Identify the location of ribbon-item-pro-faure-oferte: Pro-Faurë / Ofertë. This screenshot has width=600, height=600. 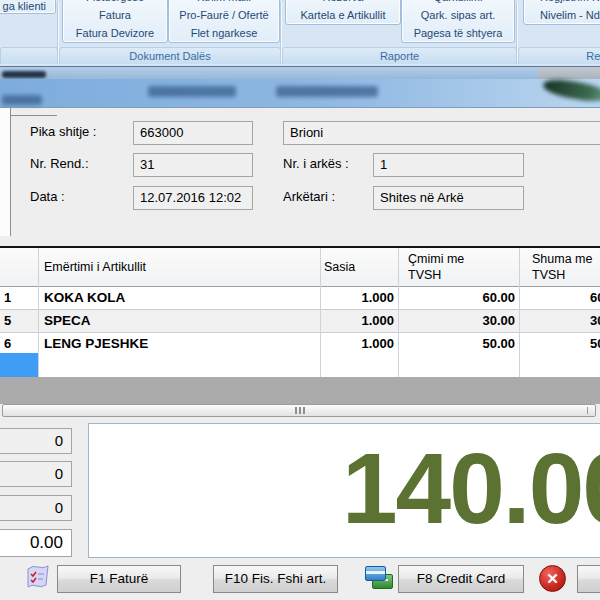
(224, 15).